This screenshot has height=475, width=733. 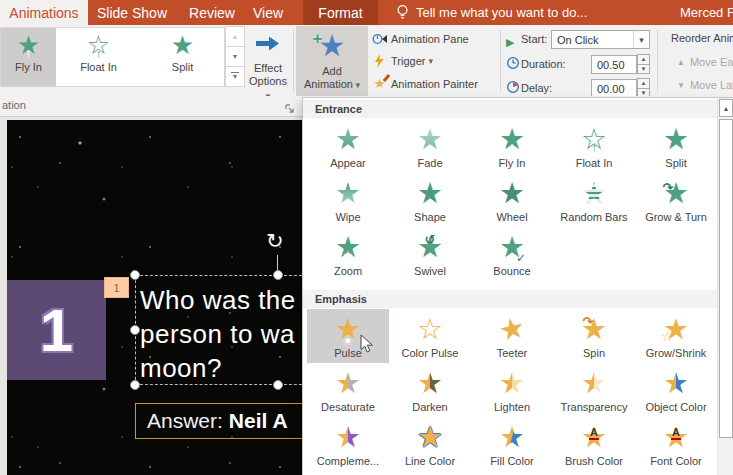 I want to click on spin-star-icon, so click(x=594, y=330).